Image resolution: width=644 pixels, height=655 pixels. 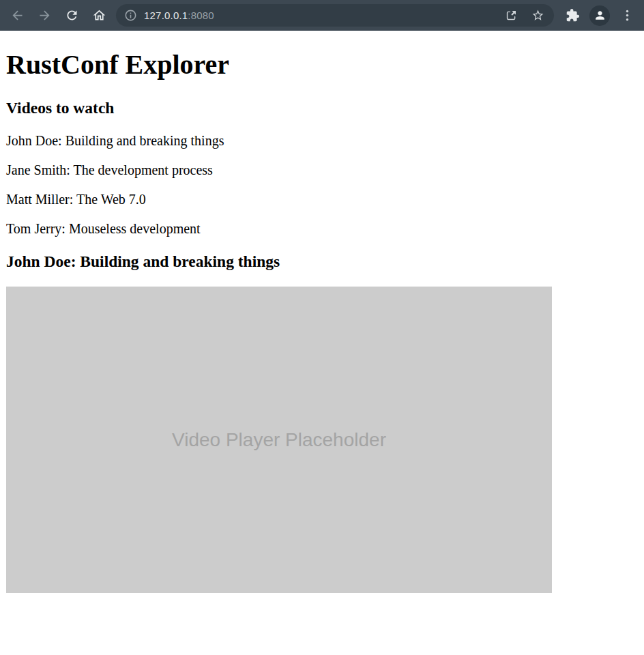 I want to click on video-list-item: Tom Jerry: Mouseless development, so click(x=322, y=229).